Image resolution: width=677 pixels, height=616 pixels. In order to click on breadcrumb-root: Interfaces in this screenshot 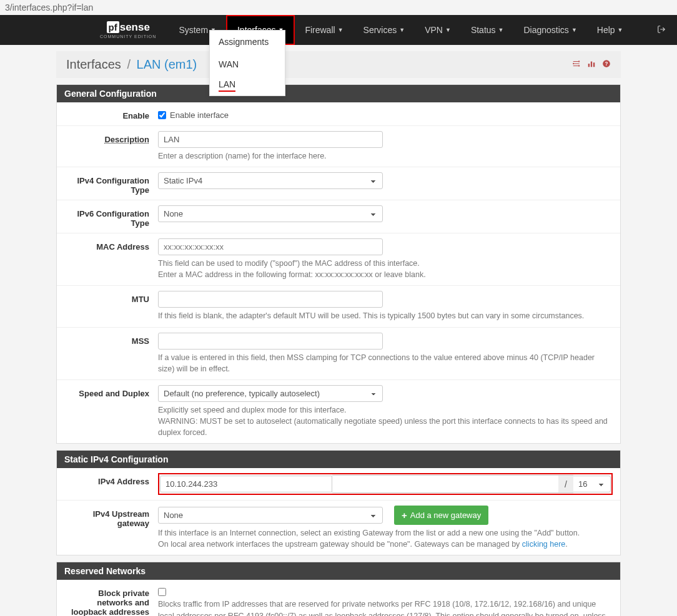, I will do `click(94, 64)`.